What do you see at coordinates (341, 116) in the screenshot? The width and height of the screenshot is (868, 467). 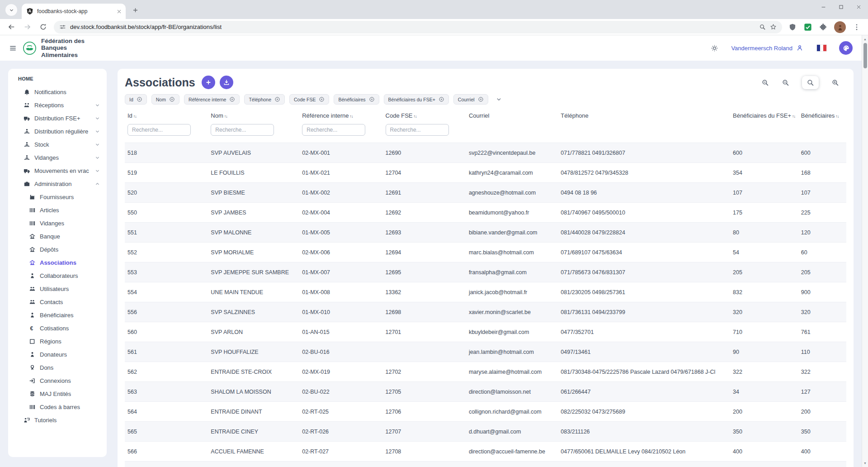 I see `column-header-reference-interne: Référence interne↑↓` at bounding box center [341, 116].